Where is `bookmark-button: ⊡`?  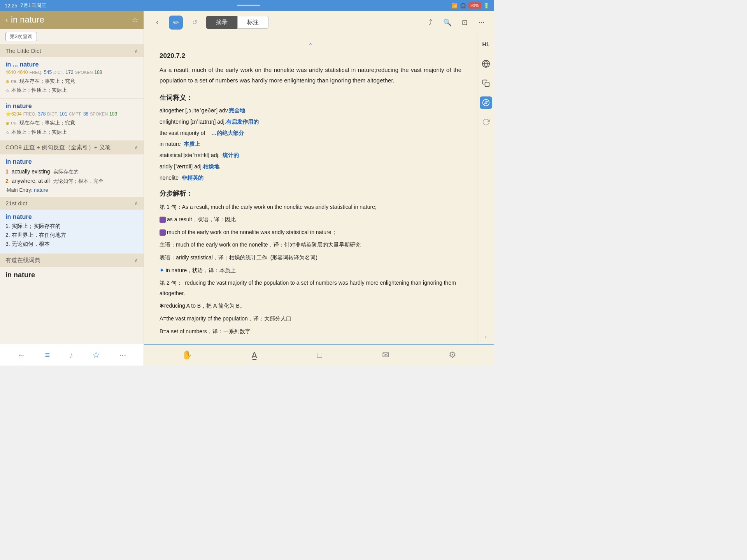
bookmark-button: ⊡ is located at coordinates (465, 23).